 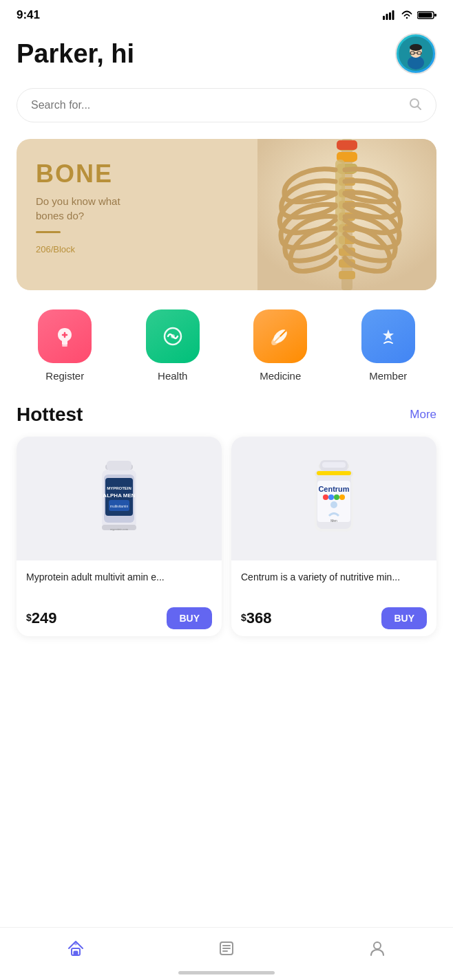 What do you see at coordinates (76, 948) in the screenshot?
I see `nav-home` at bounding box center [76, 948].